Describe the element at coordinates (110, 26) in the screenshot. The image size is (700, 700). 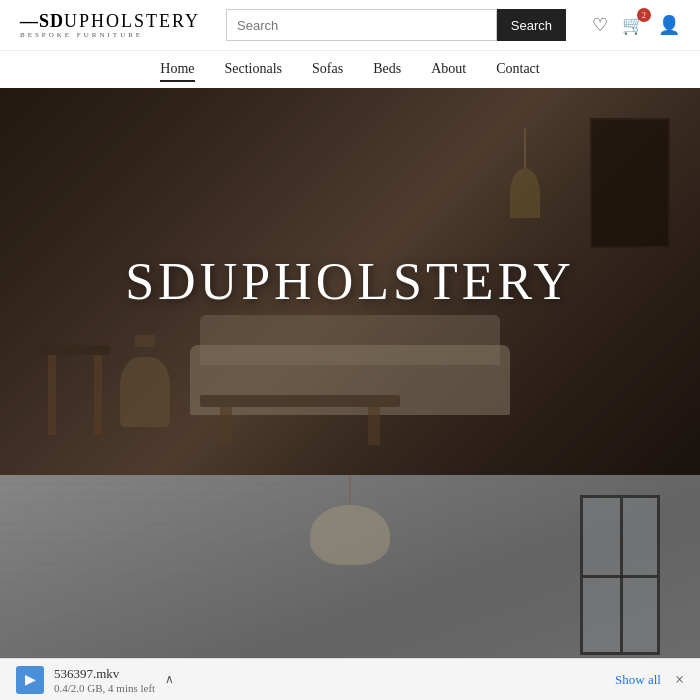
I see `logo: —SDUPHOLSTERY BESPOKE FURNITURE` at that location.